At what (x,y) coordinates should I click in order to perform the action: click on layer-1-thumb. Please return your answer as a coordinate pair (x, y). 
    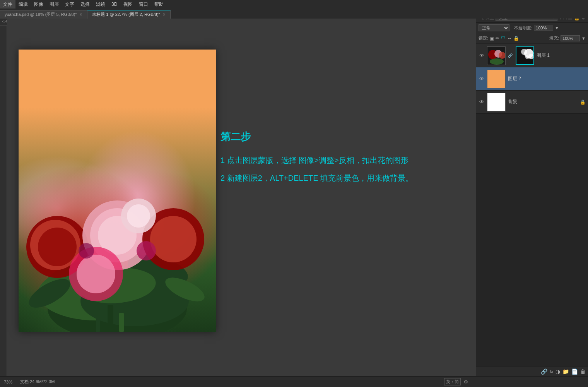
    Looking at the image, I should click on (496, 56).